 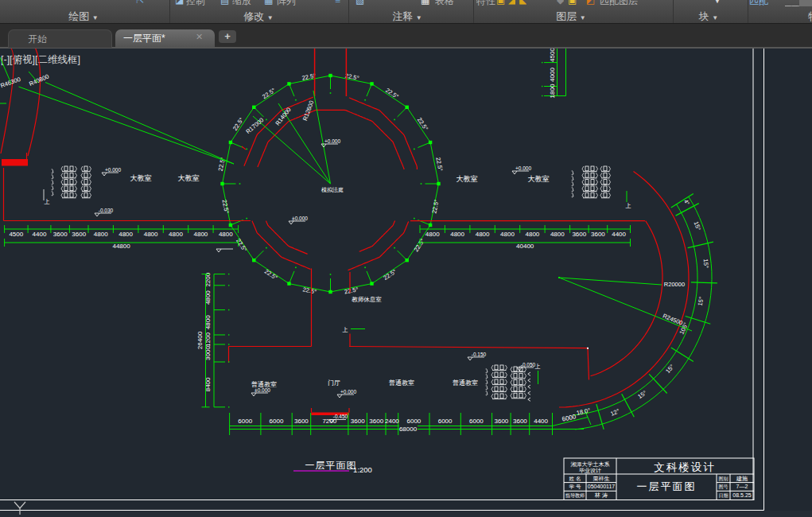 I want to click on svg-text: 图别, so click(x=724, y=479).